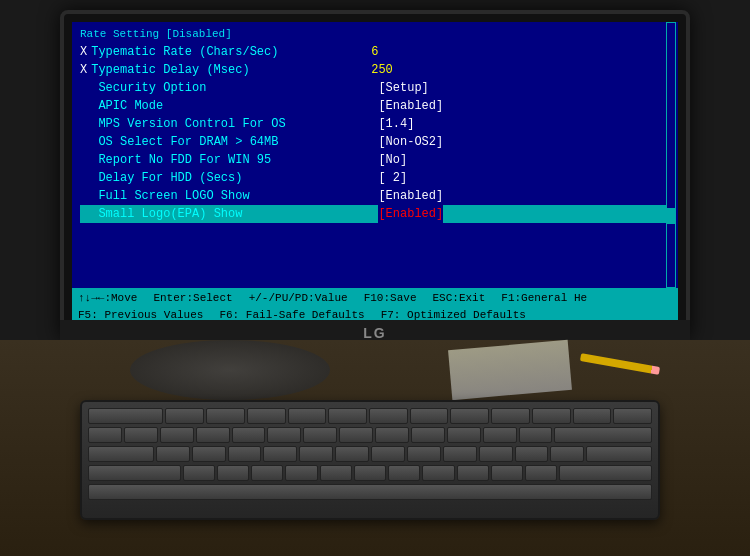 This screenshot has height=556, width=750. Describe the element at coordinates (375, 106) in the screenshot. I see `bios-row-apic-mode: APIC Mode[Enabled]` at that location.